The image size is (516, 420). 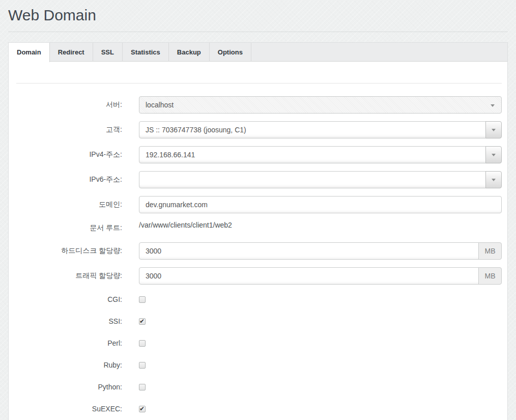 What do you see at coordinates (259, 409) in the screenshot?
I see `form-row-suexec: SuEXEC:` at bounding box center [259, 409].